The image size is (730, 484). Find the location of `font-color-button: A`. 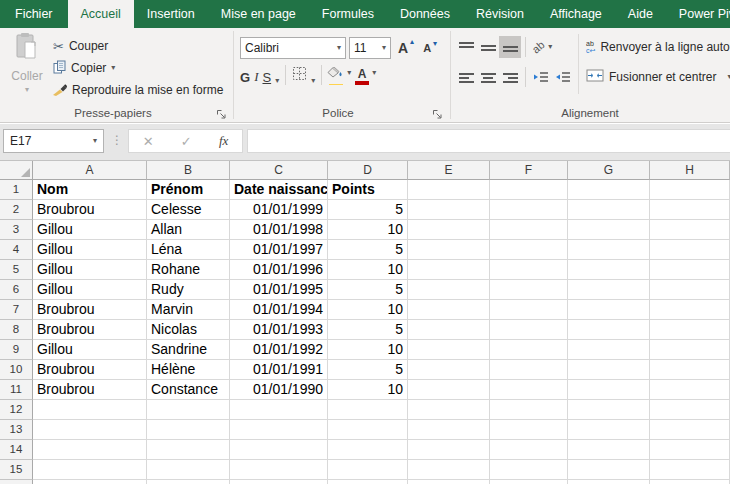

font-color-button: A is located at coordinates (362, 75).